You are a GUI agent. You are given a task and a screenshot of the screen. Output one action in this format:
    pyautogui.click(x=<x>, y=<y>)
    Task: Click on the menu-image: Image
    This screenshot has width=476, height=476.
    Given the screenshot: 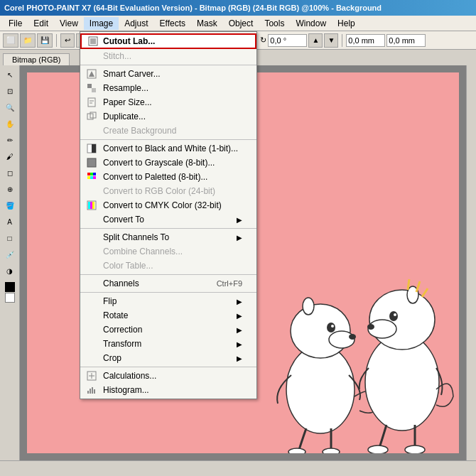 What is the action you would take?
    pyautogui.click(x=101, y=23)
    